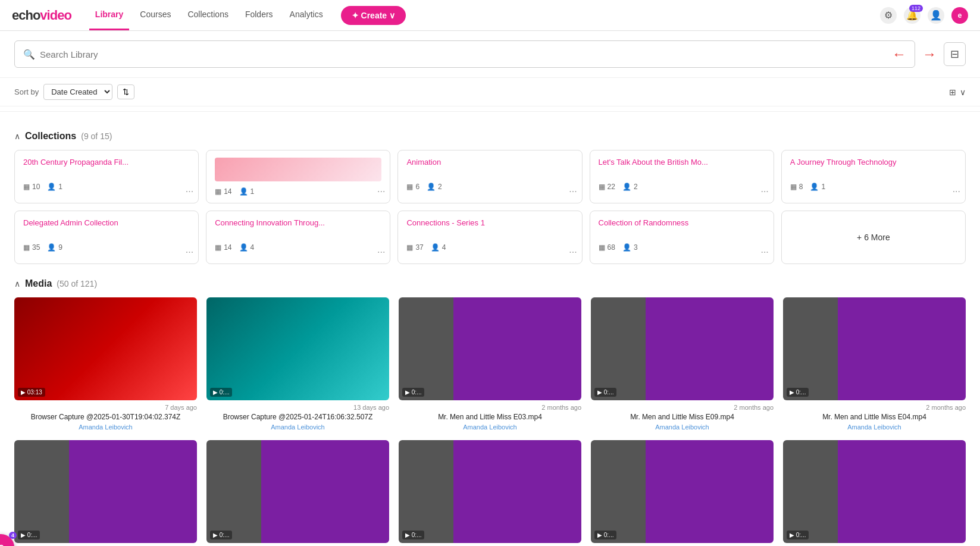  Describe the element at coordinates (873, 237) in the screenshot. I see `collections-more-card: + 6 More` at that location.